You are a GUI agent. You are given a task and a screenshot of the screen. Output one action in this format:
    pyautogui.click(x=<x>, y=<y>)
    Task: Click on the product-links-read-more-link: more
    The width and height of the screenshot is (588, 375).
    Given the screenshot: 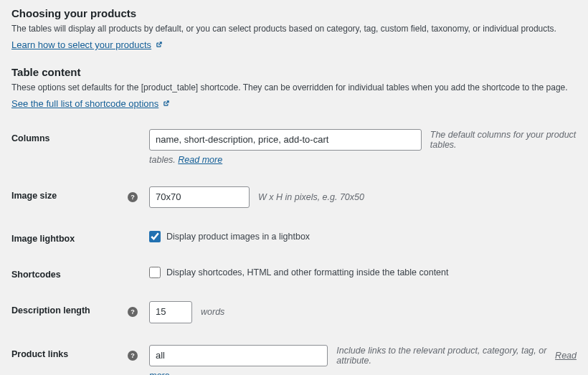 What is the action you would take?
    pyautogui.click(x=159, y=373)
    